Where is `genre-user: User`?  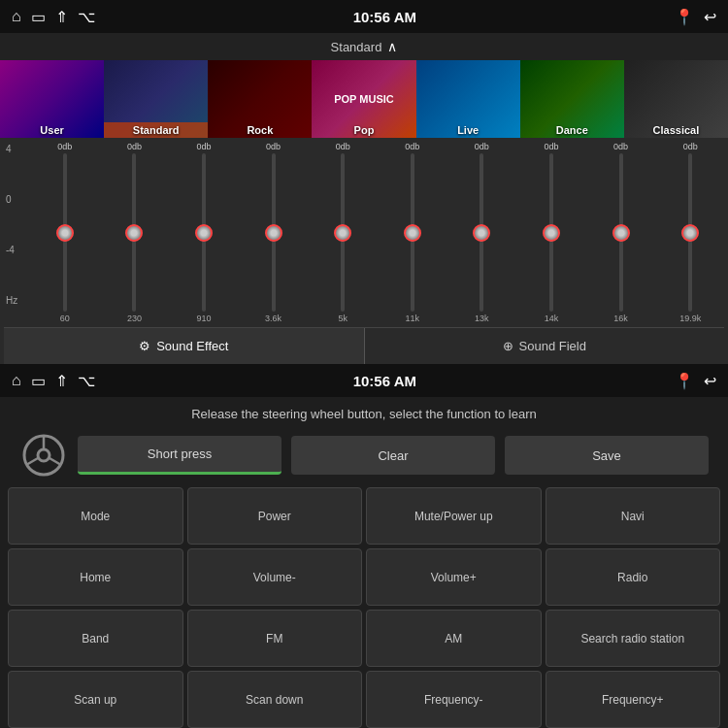
genre-user: User is located at coordinates (52, 99).